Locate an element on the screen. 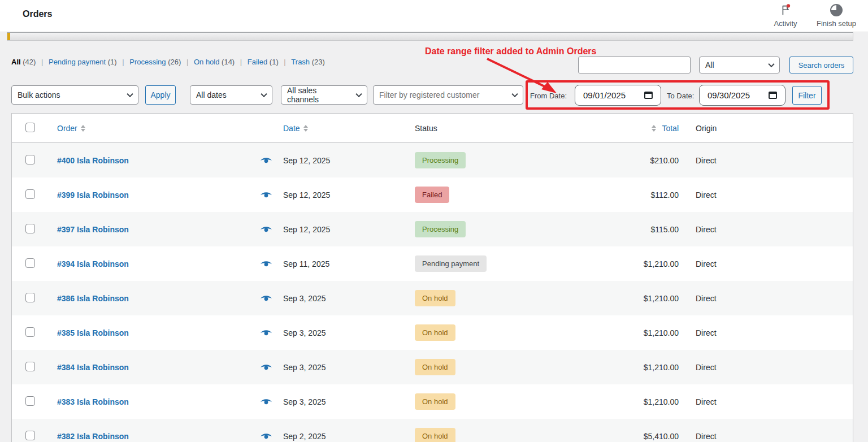  table-row: #384 Isla Robinson Sep 3, 2025 On hold $… is located at coordinates (432, 367).